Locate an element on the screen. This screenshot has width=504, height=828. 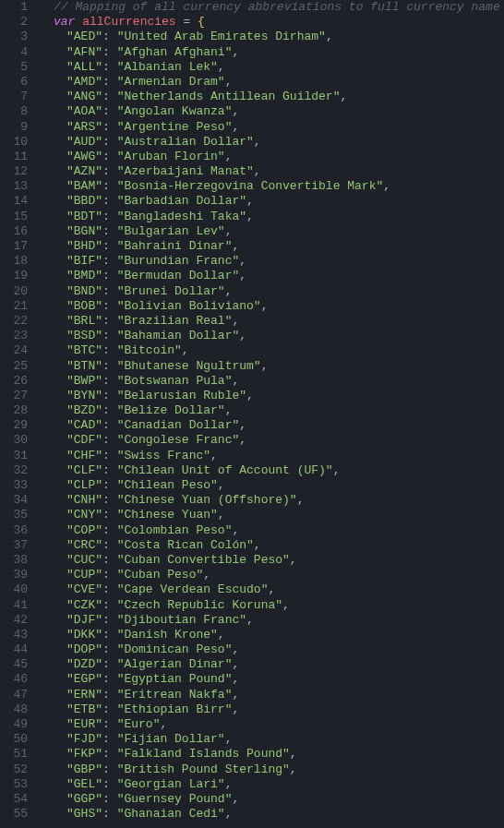
object-key: "AFN" is located at coordinates (85, 52).